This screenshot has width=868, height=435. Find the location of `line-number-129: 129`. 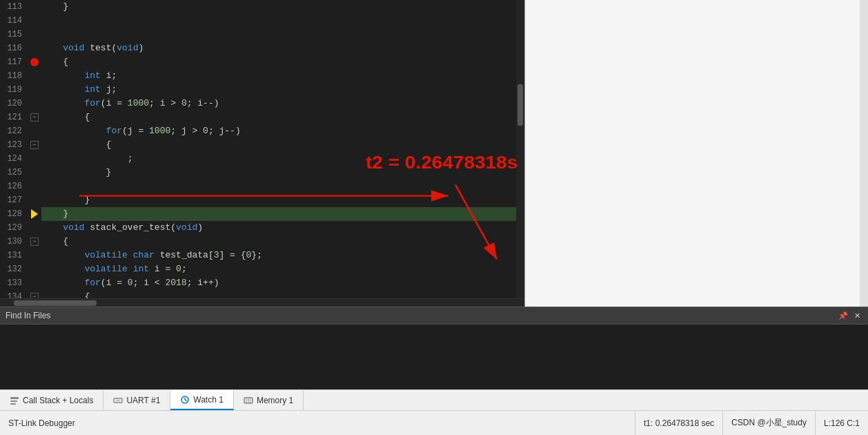

line-number-129: 129 is located at coordinates (14, 228).